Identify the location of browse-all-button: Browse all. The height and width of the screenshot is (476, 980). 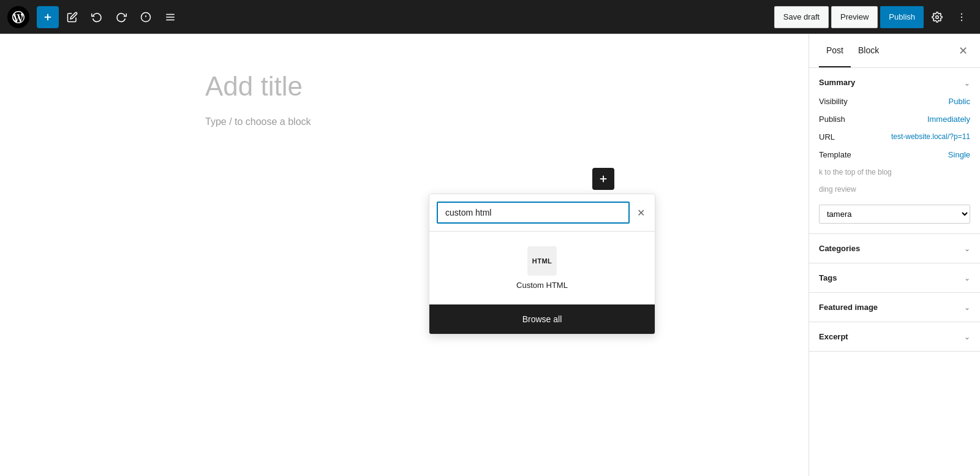
(542, 319).